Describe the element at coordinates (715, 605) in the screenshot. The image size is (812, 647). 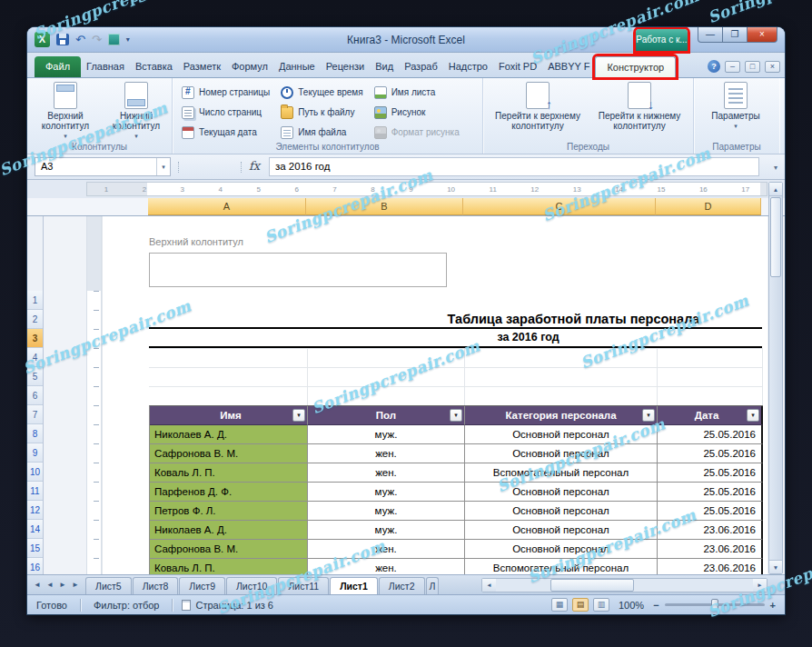
I see `zoom-slider` at that location.